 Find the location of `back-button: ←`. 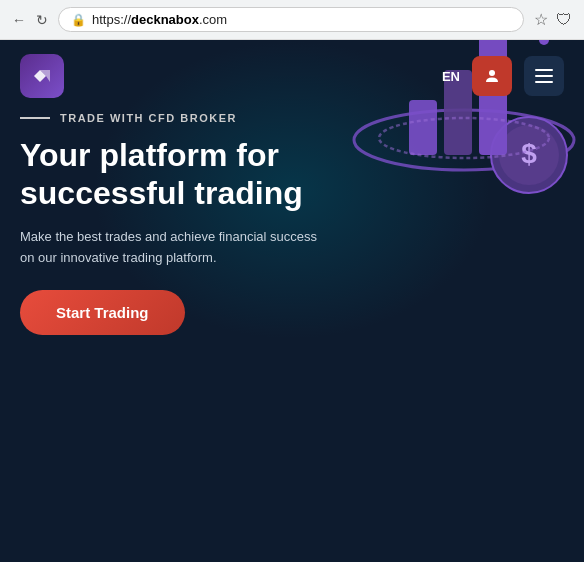

back-button: ← is located at coordinates (19, 20).